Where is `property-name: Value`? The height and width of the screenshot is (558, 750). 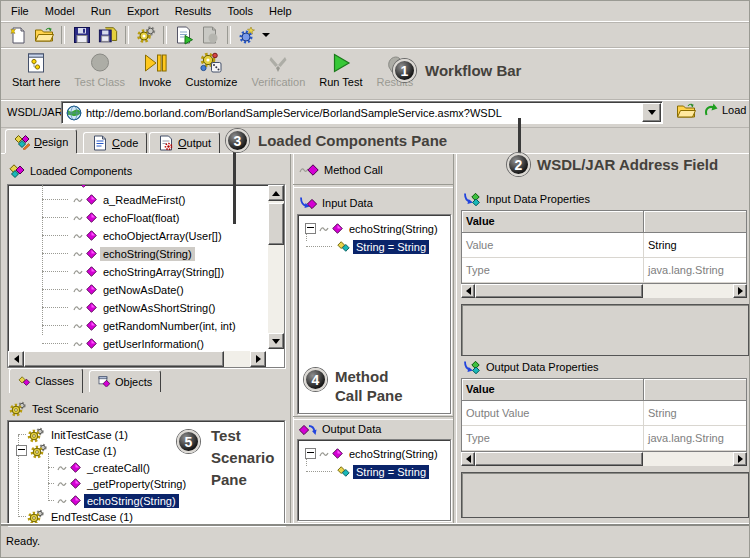 property-name: Value is located at coordinates (553, 246).